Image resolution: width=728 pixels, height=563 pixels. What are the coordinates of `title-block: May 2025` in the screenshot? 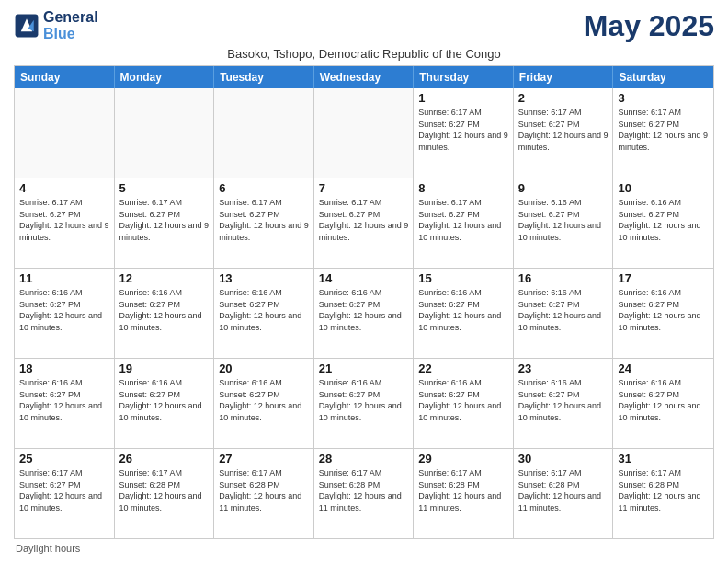 It's located at (649, 26).